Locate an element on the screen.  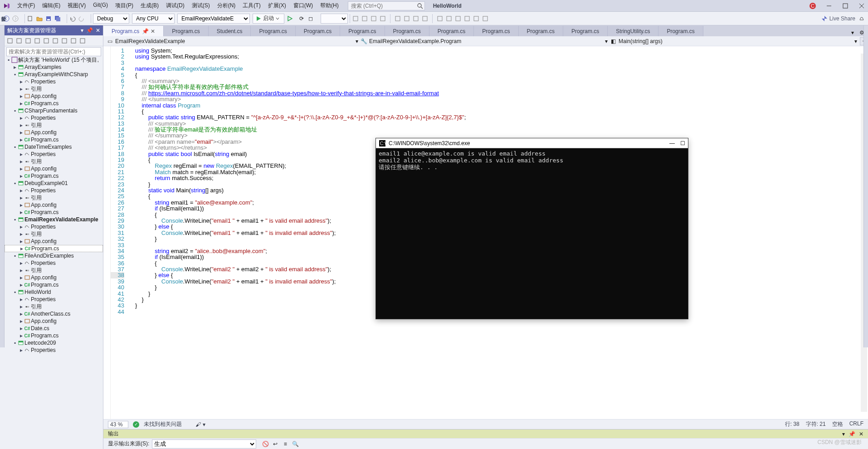
forward-icon is located at coordinates (15, 19).